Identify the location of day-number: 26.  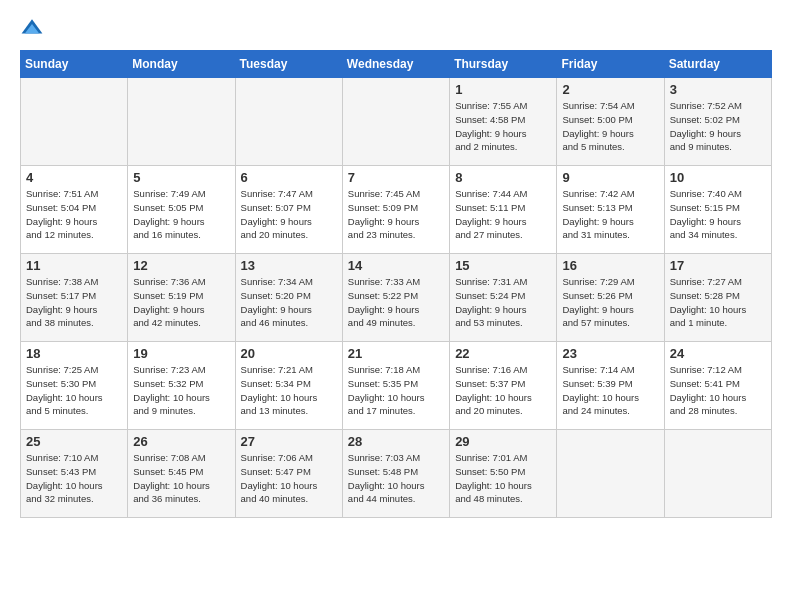
(181, 442).